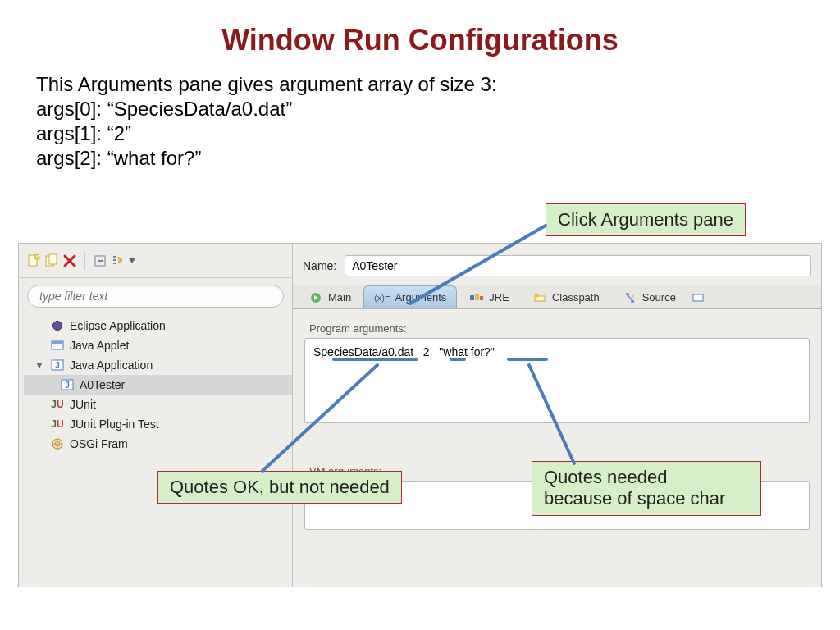 This screenshot has width=840, height=630. Describe the element at coordinates (158, 365) in the screenshot. I see `tree-item-java-application: ▼ J Java Application` at that location.